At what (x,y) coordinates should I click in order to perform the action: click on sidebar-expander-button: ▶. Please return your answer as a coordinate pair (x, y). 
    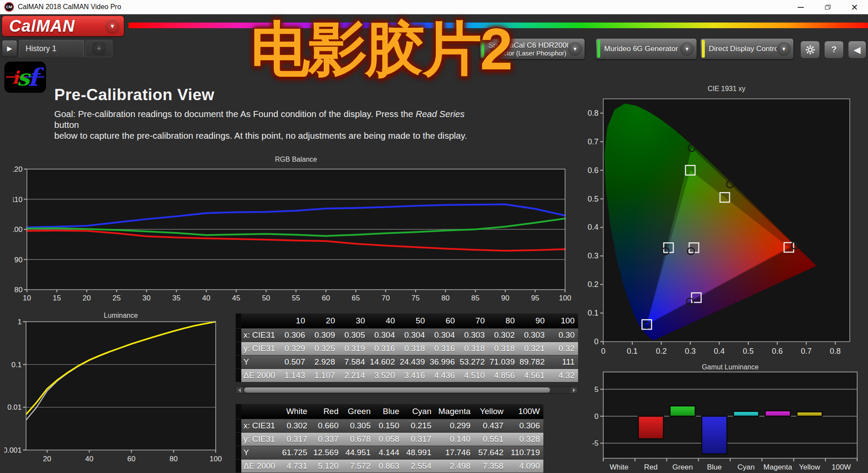
    Looking at the image, I should click on (10, 49).